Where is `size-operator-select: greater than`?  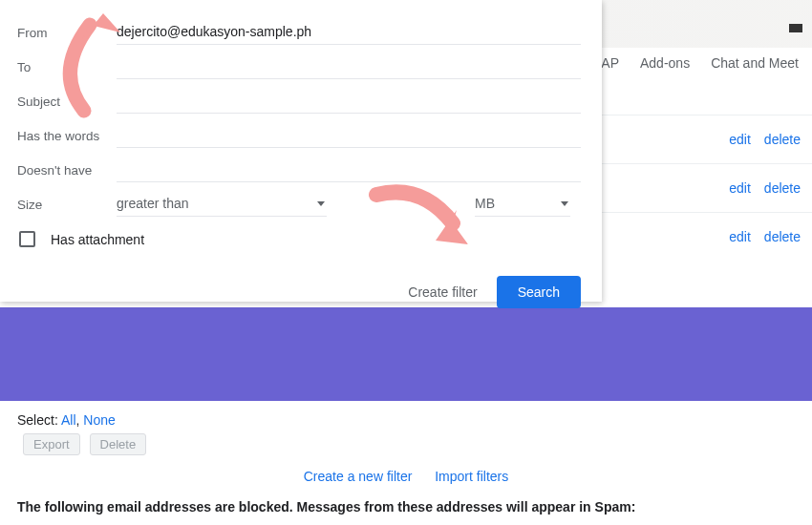
size-operator-select: greater than is located at coordinates (222, 204).